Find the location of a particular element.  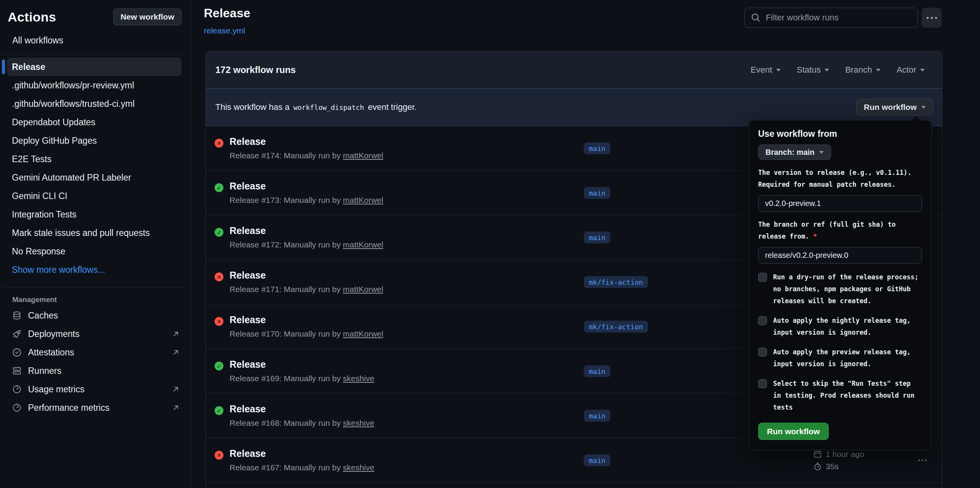

sidebar-management-item: Runners is located at coordinates (95, 371).